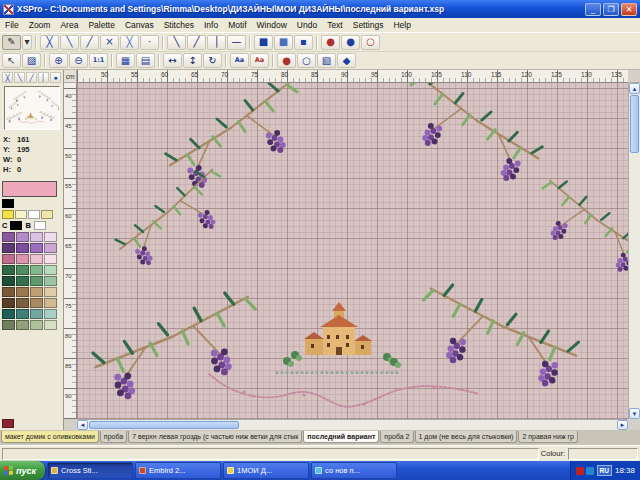  What do you see at coordinates (178, 470) in the screenshot?
I see `taskbar-task: Embird 2...` at bounding box center [178, 470].